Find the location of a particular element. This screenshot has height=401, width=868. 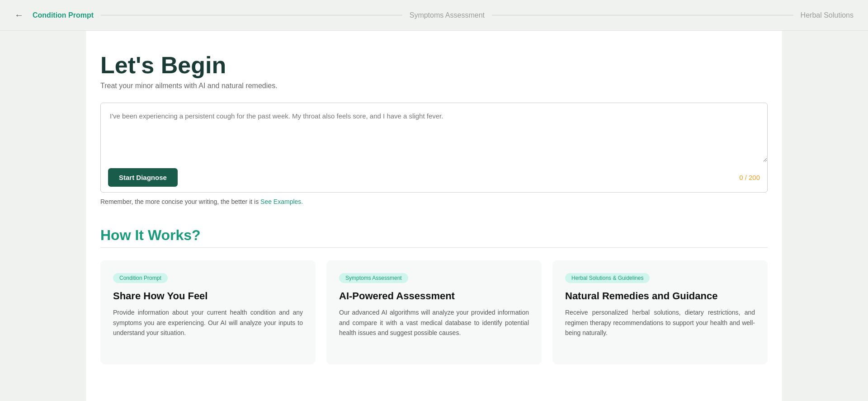

condition-textarea is located at coordinates (434, 132).